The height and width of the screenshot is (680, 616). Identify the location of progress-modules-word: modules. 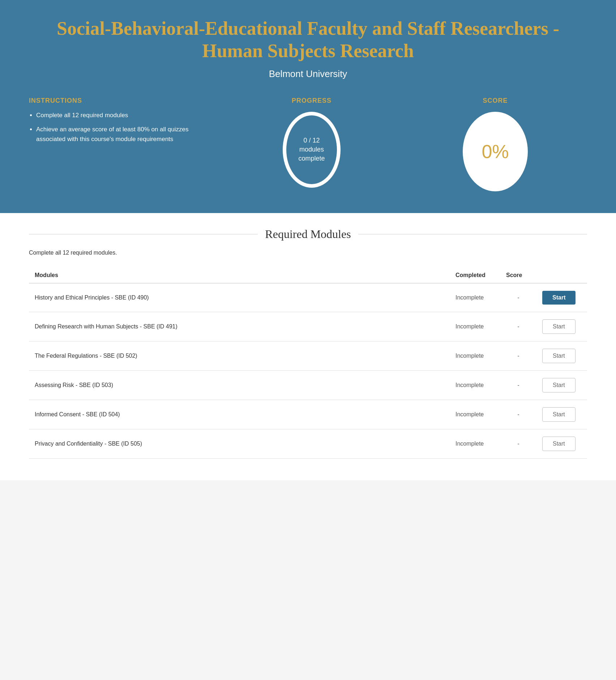
(312, 149).